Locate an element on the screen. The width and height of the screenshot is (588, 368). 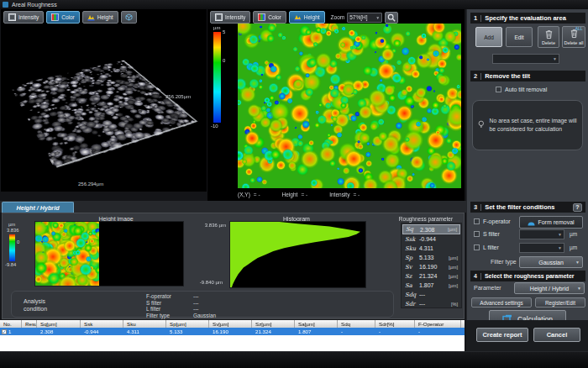
help-button: ? is located at coordinates (578, 208).